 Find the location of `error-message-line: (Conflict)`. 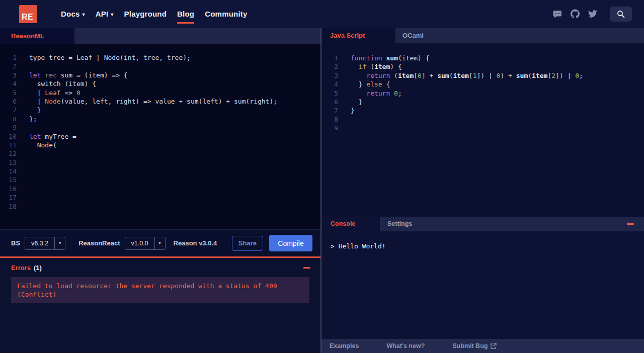

error-message-line: (Conflict) is located at coordinates (160, 295).